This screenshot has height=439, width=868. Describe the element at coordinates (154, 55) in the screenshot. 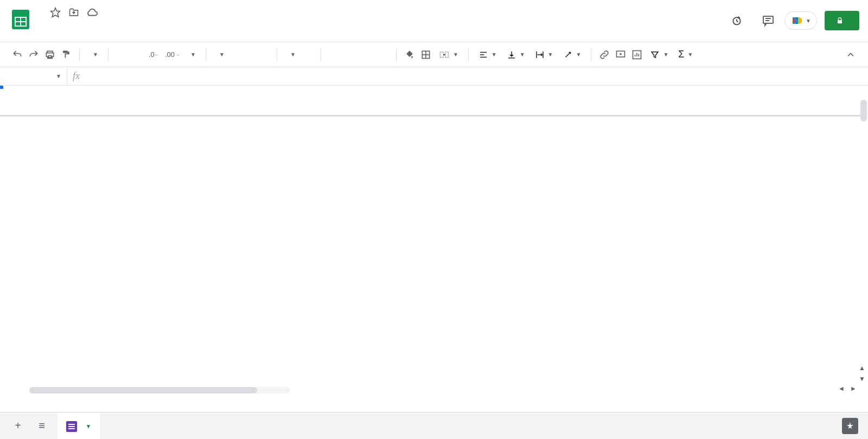

I see `decrease-decimal-button: .0←` at that location.